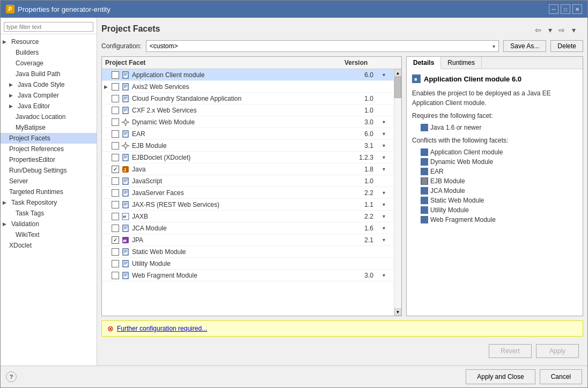 The image size is (588, 388). I want to click on apply-button: Apply, so click(557, 351).